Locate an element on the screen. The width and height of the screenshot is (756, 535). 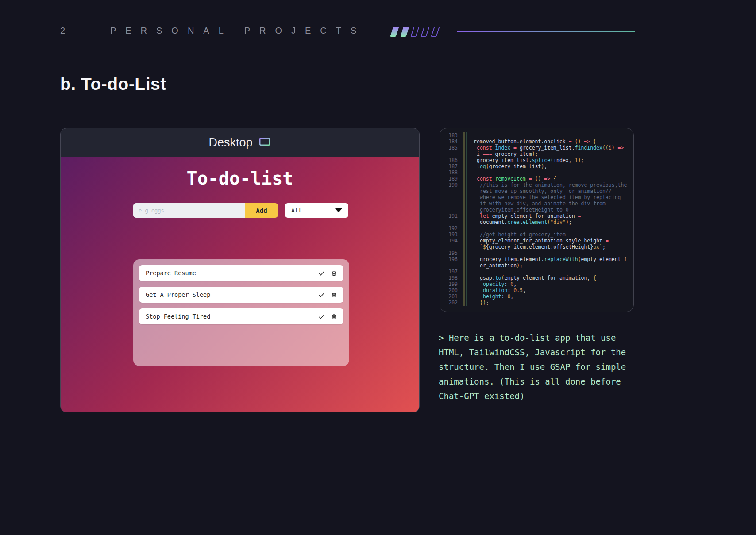
code-line: 183 is located at coordinates (535, 135).